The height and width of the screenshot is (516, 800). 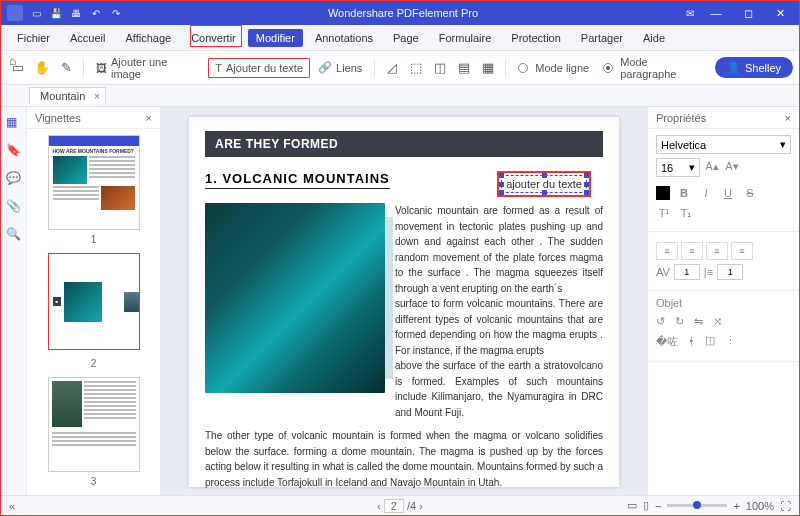 What do you see at coordinates (400, 506) in the screenshot?
I see `page-indicator: ‹ 2 /4 ›` at bounding box center [400, 506].